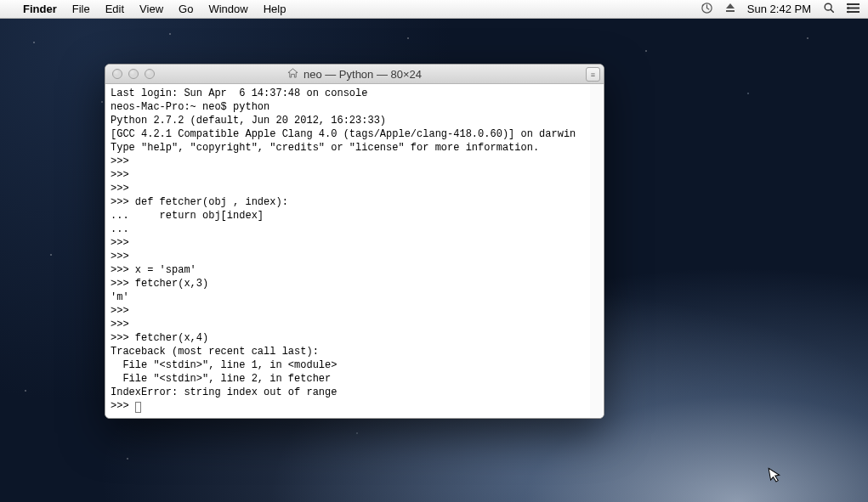 The image size is (868, 502). What do you see at coordinates (82, 9) in the screenshot?
I see `menu-file: File` at bounding box center [82, 9].